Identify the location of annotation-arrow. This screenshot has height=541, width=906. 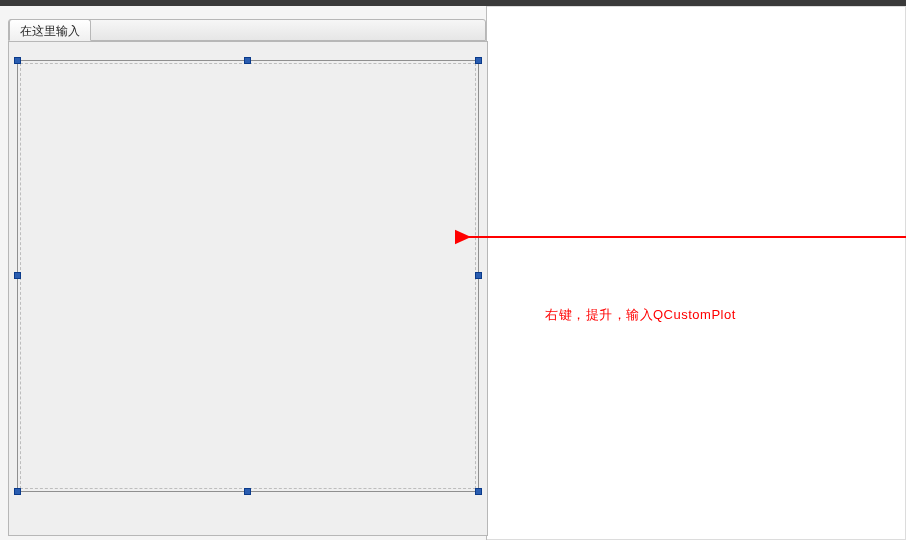
(680, 240).